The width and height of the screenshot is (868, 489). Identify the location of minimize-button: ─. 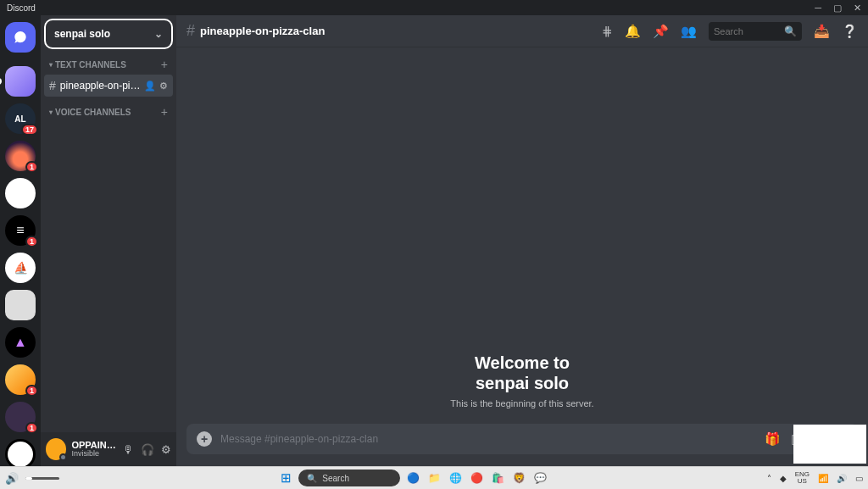
(818, 8).